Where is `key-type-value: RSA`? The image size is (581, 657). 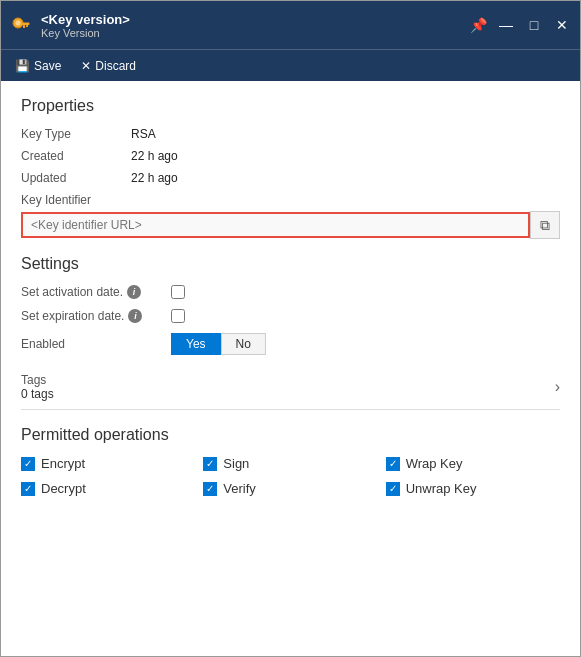
key-type-value: RSA is located at coordinates (144, 134).